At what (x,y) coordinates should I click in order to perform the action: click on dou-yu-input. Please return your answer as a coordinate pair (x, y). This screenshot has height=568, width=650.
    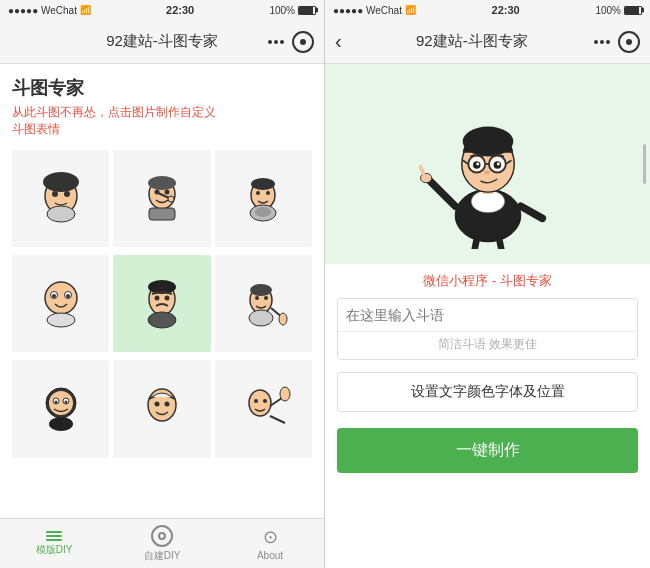
    Looking at the image, I should click on (488, 315).